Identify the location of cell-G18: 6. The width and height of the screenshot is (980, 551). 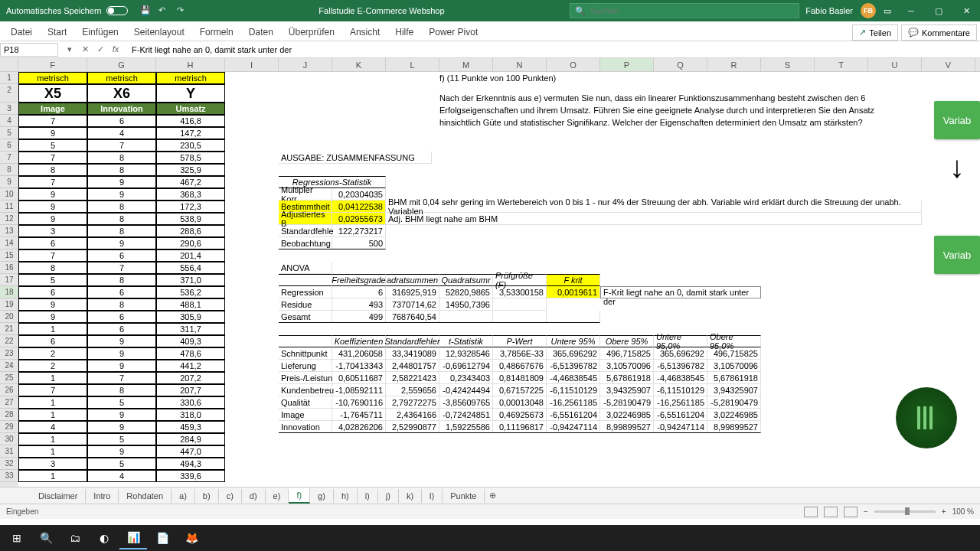
(122, 292).